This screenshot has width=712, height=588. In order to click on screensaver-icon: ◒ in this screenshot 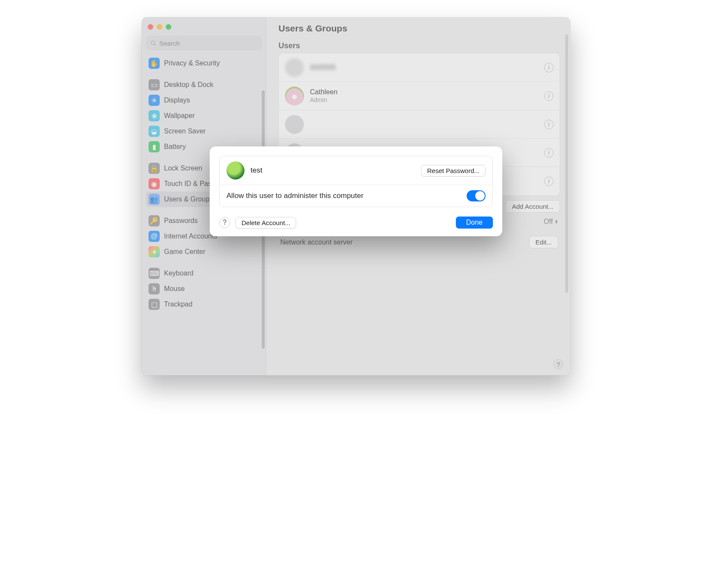, I will do `click(154, 131)`.